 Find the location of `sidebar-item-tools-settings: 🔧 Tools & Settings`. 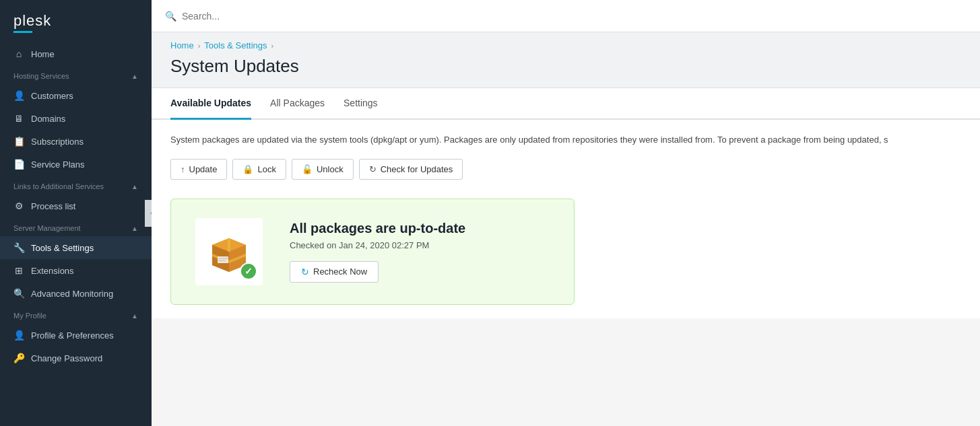

sidebar-item-tools-settings: 🔧 Tools & Settings is located at coordinates (75, 248).